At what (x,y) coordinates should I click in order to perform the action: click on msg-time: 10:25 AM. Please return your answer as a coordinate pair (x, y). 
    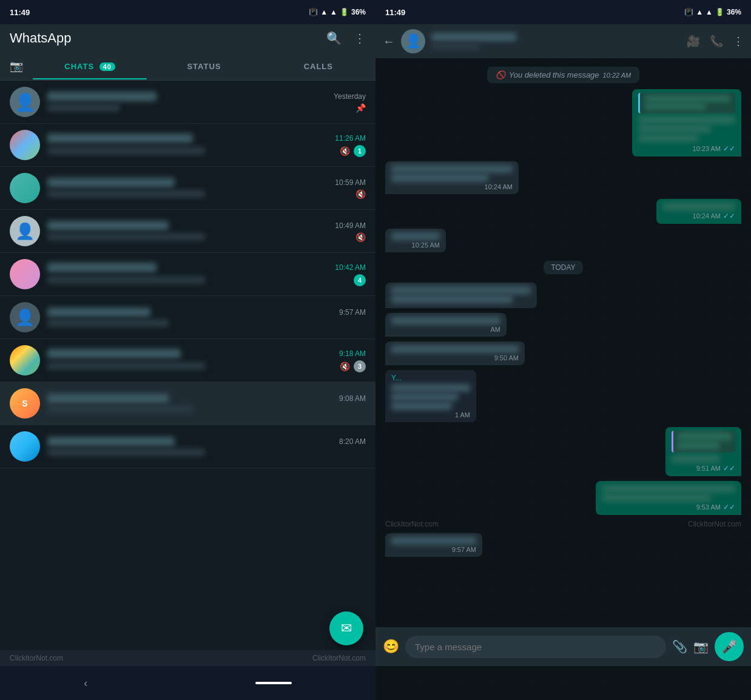
    Looking at the image, I should click on (426, 245).